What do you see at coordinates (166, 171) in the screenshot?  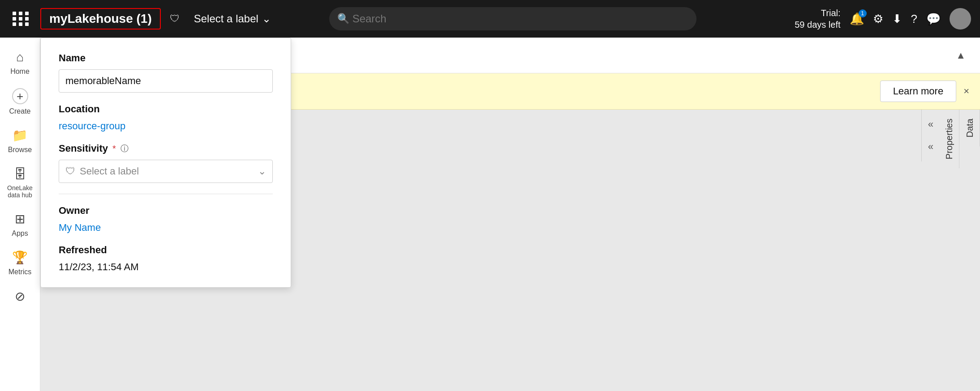 I see `sensitivity-dropdown: 🛡 Select a label ⌄` at bounding box center [166, 171].